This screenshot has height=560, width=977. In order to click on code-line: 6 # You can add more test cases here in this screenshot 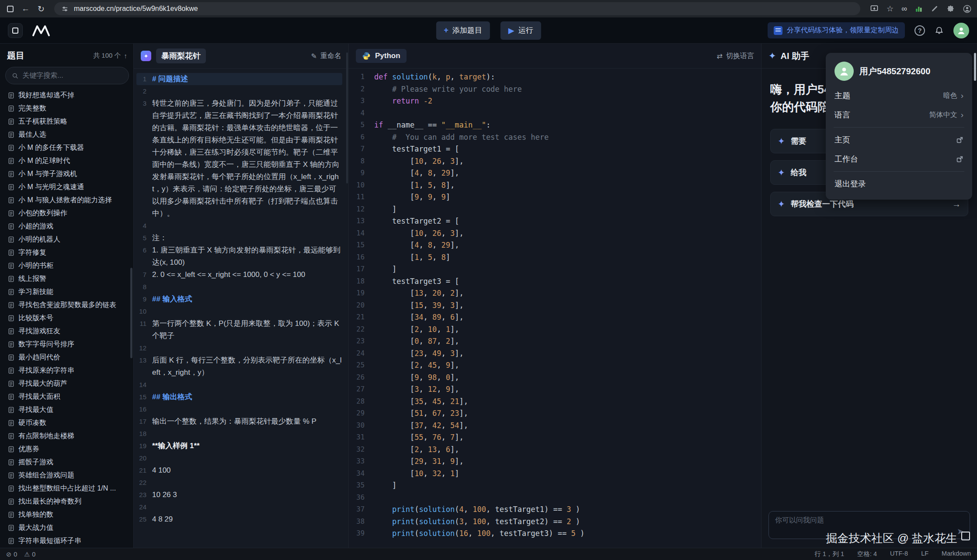, I will do `click(555, 138)`.